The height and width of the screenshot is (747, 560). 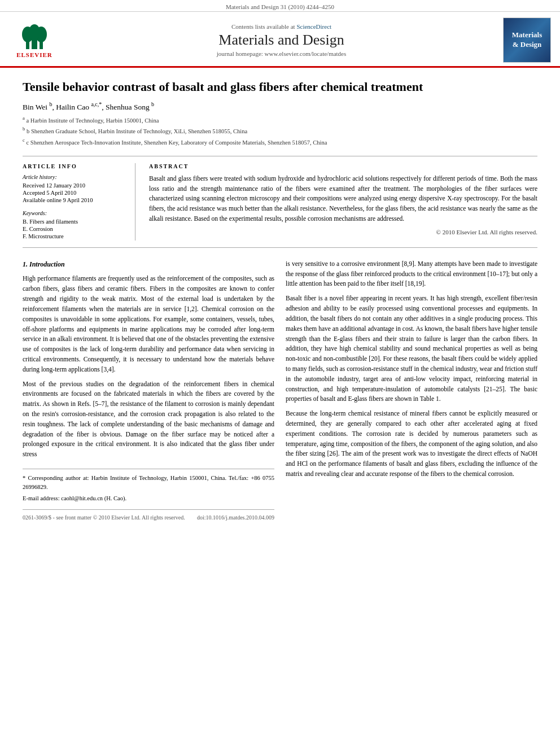 What do you see at coordinates (148, 483) in the screenshot?
I see `corresponding-author-fn: * Corresponding author at: Harbin Instit…` at bounding box center [148, 483].